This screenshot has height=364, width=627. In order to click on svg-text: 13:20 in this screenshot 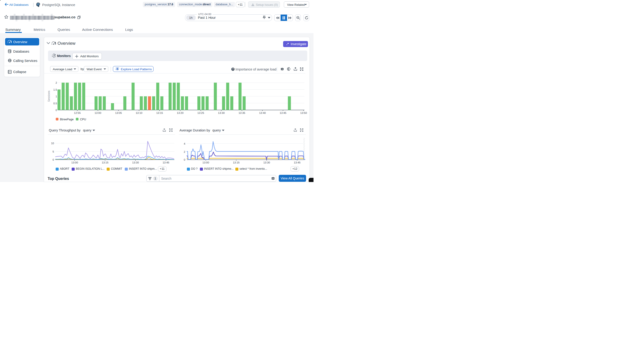, I will do `click(180, 113)`.